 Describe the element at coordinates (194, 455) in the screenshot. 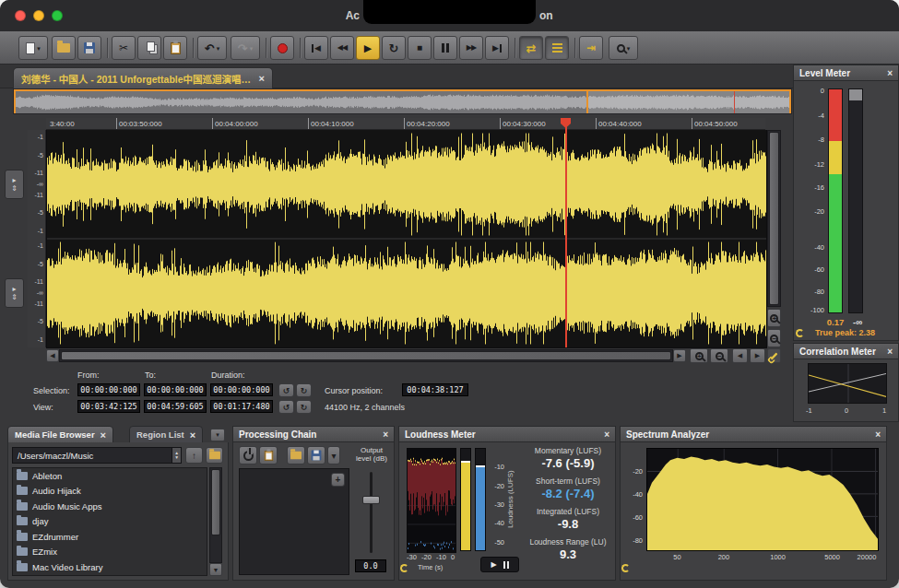

I see `parent-folder-button: ↑` at that location.